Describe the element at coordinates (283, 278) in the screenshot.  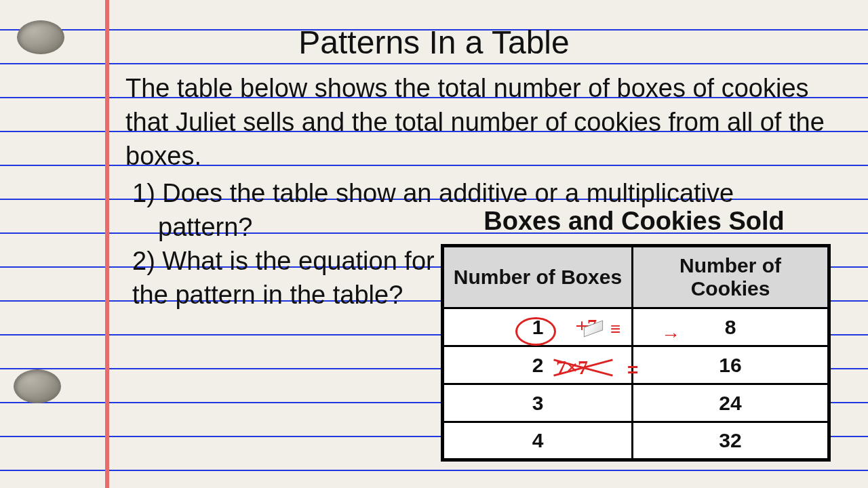
I see `question-2-text: What is the equation for the pattern in …` at that location.